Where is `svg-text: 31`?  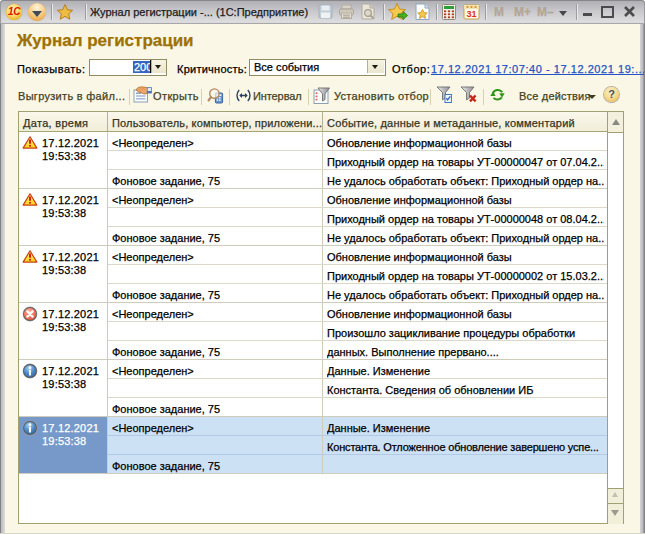 svg-text: 31 is located at coordinates (471, 14).